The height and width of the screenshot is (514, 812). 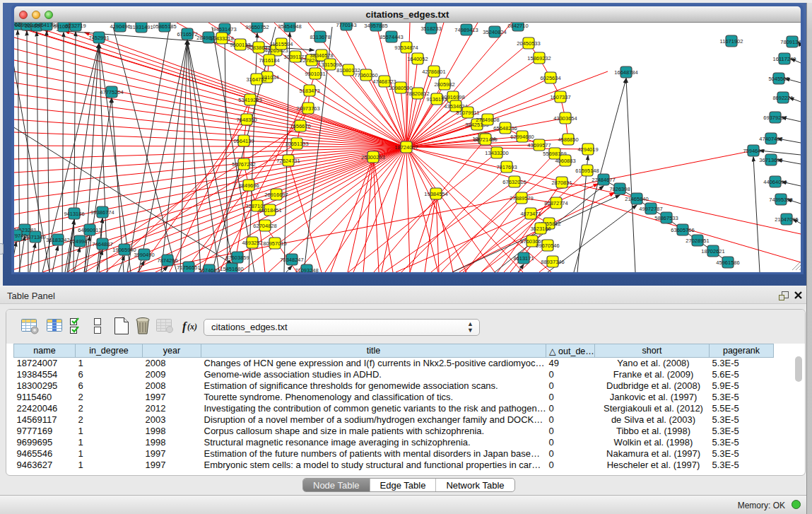 I want to click on svg-text: 36183242, so click(x=58, y=240).